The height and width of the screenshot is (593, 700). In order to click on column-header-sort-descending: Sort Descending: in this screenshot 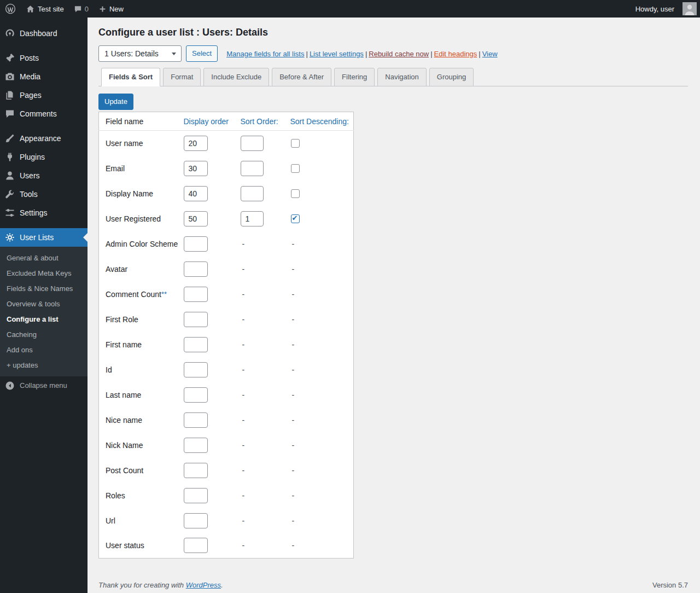, I will do `click(322, 121)`.